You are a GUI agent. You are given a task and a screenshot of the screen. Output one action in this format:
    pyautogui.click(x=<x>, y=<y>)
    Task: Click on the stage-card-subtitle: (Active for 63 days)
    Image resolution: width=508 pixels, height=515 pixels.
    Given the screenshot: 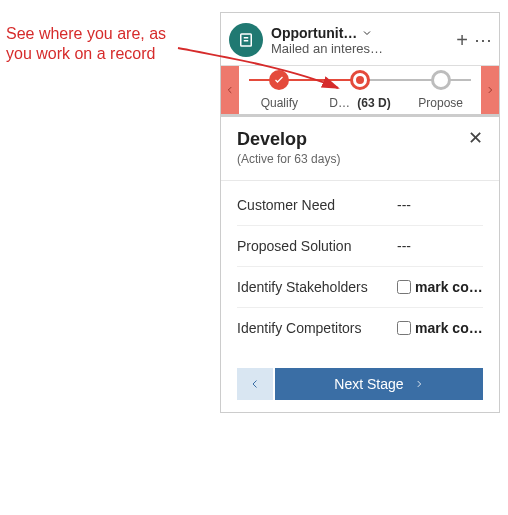 What is the action you would take?
    pyautogui.click(x=288, y=159)
    